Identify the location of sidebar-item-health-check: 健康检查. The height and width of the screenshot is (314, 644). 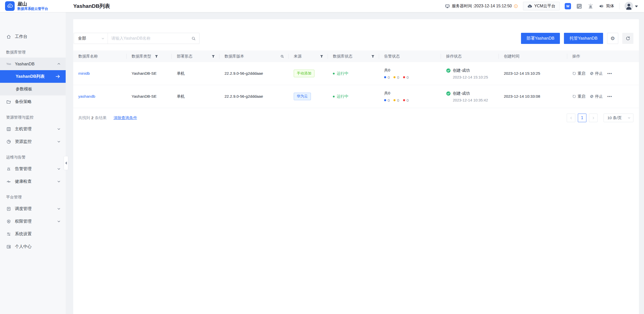
(33, 181).